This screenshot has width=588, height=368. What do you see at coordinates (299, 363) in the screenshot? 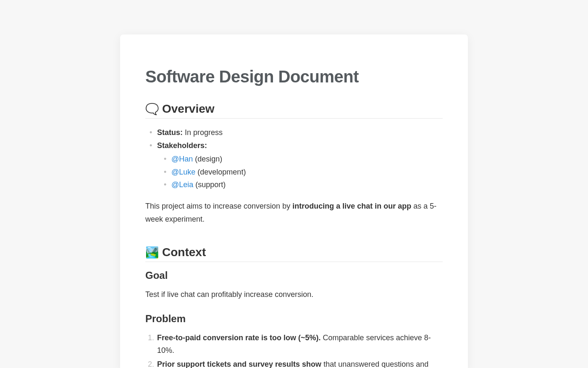
I see `problem-item: Prior support tickets and survey results…` at bounding box center [299, 363].